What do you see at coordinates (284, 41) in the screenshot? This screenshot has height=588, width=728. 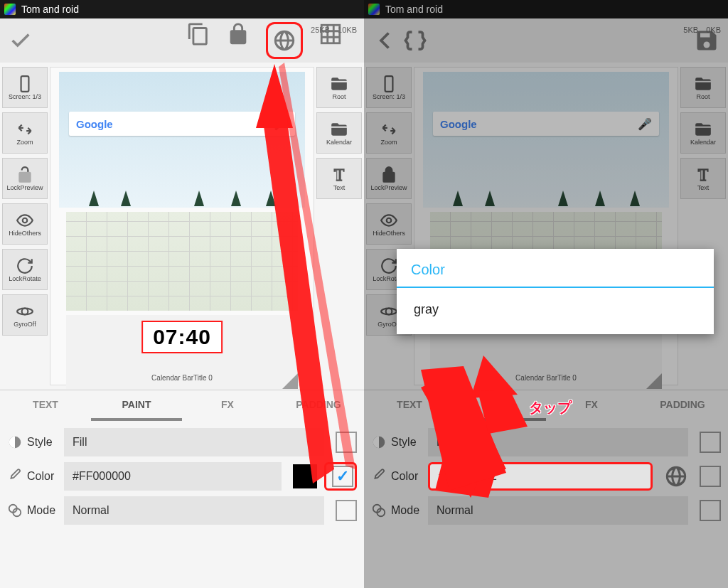 I see `globe-button-highlight` at bounding box center [284, 41].